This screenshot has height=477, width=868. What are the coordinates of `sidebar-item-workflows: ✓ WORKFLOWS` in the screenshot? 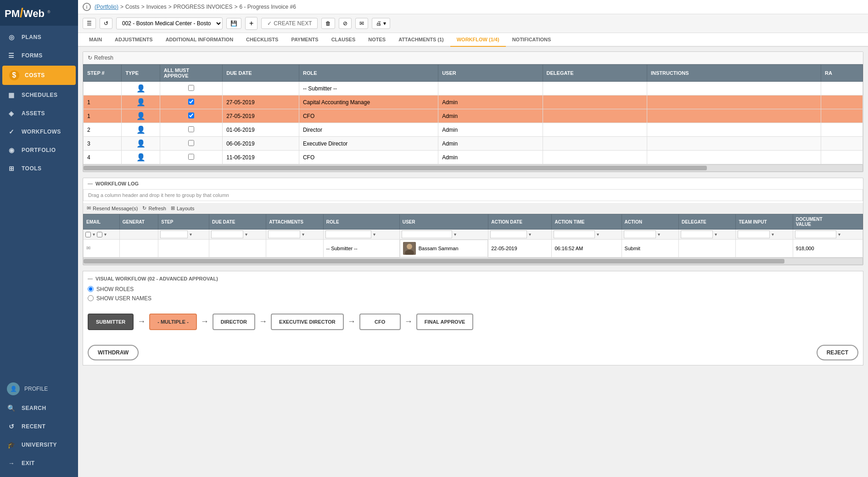 It's located at (39, 132).